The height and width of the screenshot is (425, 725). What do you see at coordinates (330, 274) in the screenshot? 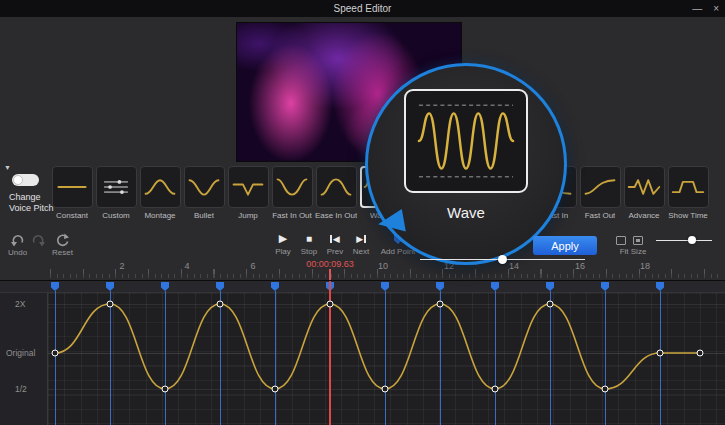
I see `playhead-tick` at bounding box center [330, 274].